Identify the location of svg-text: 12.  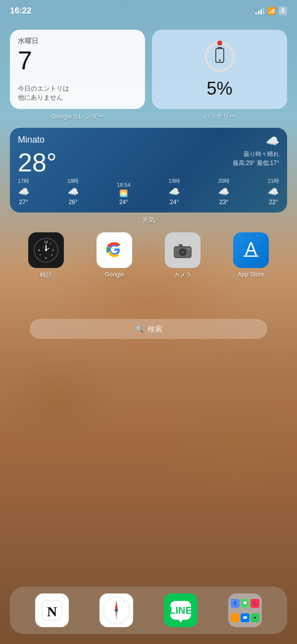
(46, 242).